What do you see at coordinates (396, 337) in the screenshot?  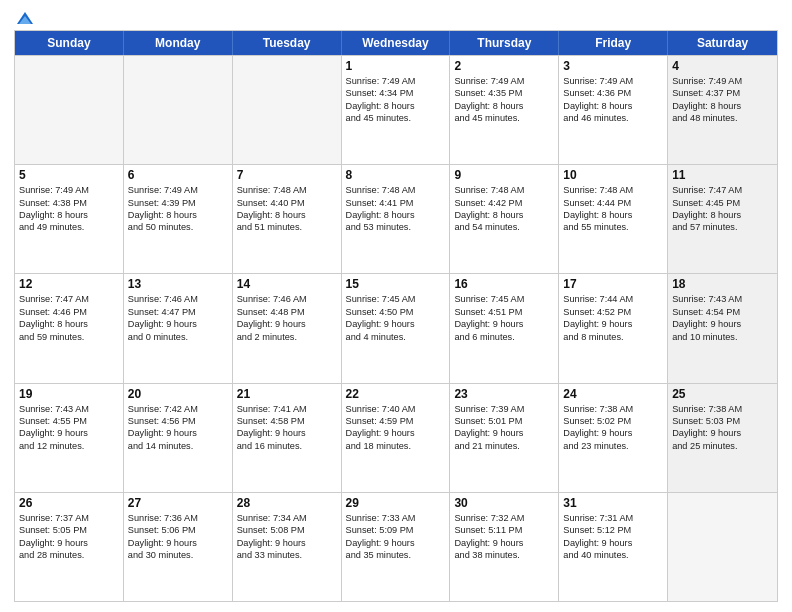 I see `cell-line: and 4 minutes.` at bounding box center [396, 337].